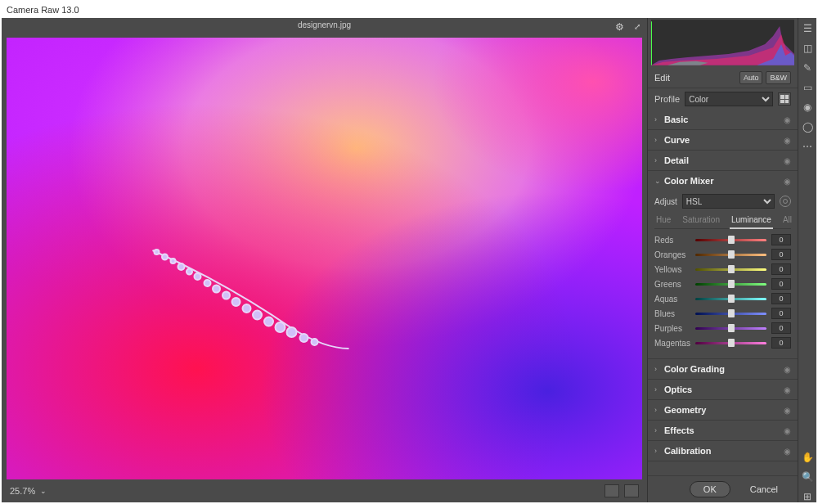  Describe the element at coordinates (751, 221) in the screenshot. I see `tab-luminance: Luminance` at that location.